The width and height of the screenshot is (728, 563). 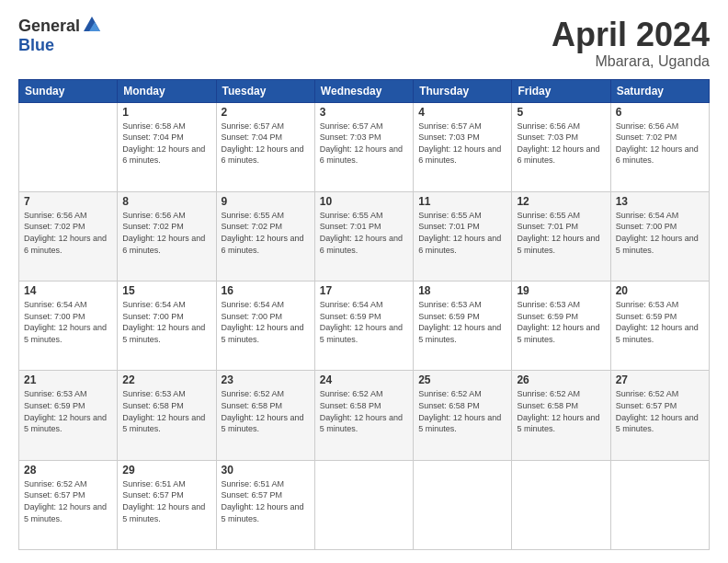 I want to click on table-row: 27Sunrise: 6:52 AM Sunset: 6:57 PM Dayli…, so click(x=660, y=416).